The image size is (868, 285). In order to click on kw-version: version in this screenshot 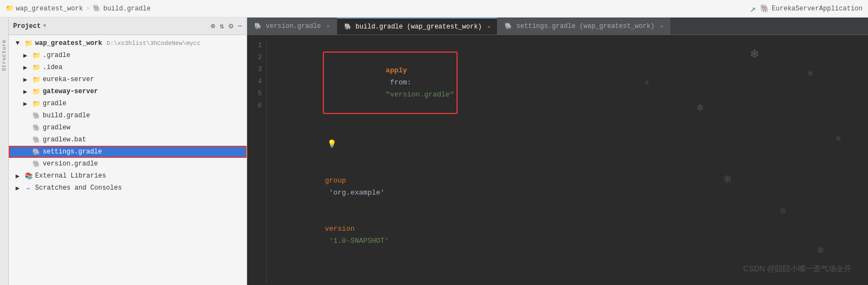, I will do `click(340, 229)`.